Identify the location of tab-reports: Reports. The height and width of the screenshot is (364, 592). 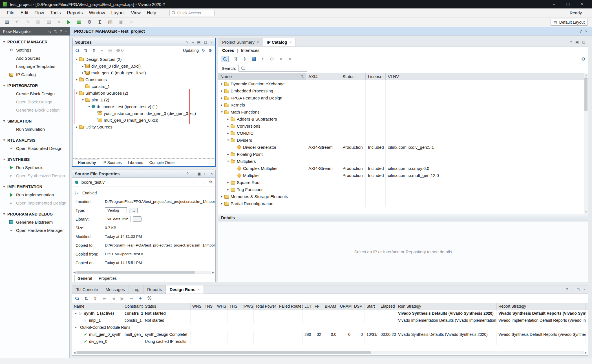
(155, 290).